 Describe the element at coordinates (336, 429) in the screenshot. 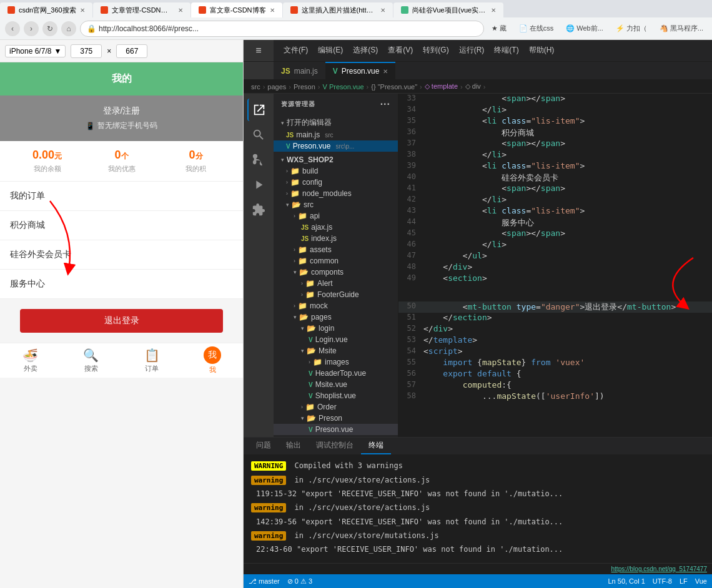

I see `file-presonvue: V Preson.vue` at that location.